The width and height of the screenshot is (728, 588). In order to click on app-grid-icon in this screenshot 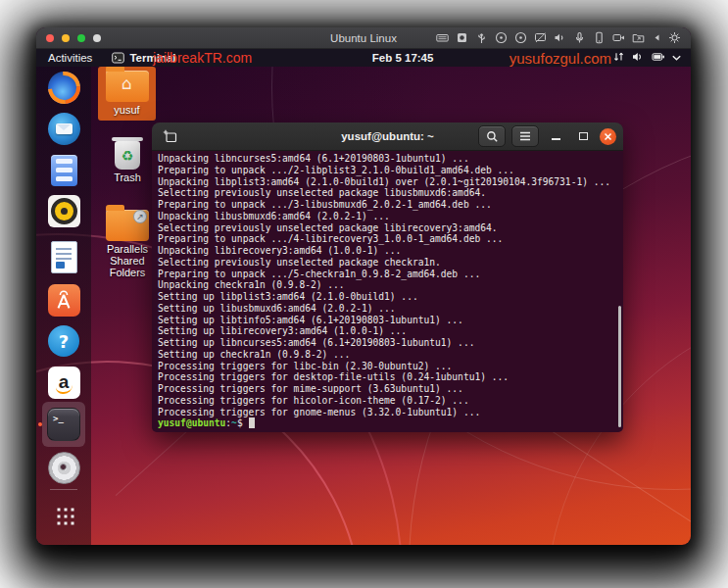, I will do `click(65, 515)`.